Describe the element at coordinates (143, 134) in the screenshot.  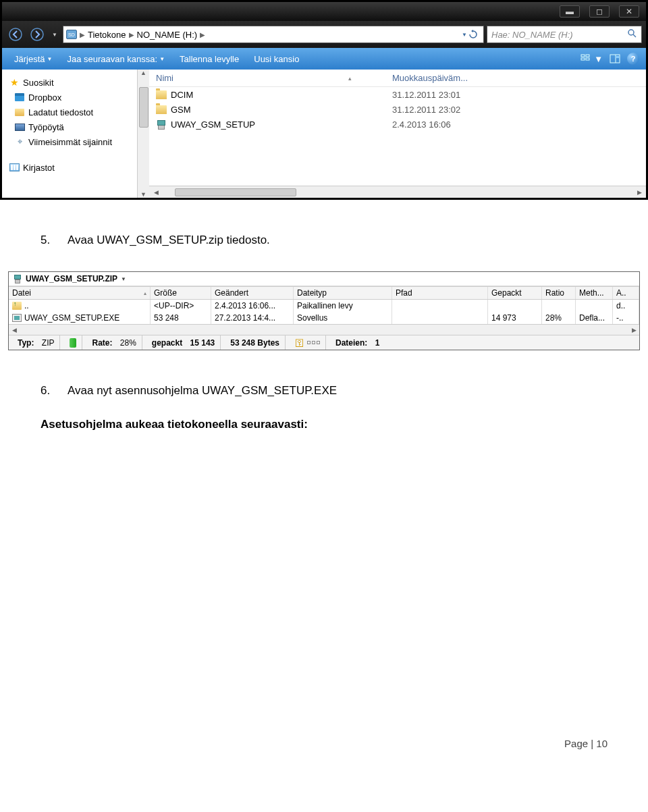
I see `tree-scrollbar: ▲ ▼` at that location.